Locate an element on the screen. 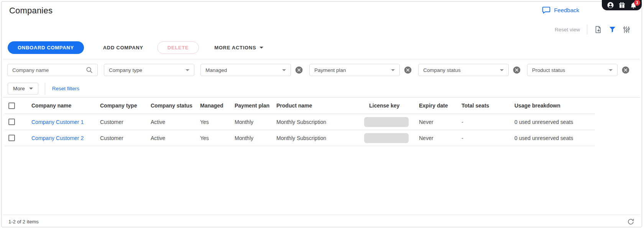 The height and width of the screenshot is (228, 644). company-type-dropdown-label: Company type is located at coordinates (126, 70).